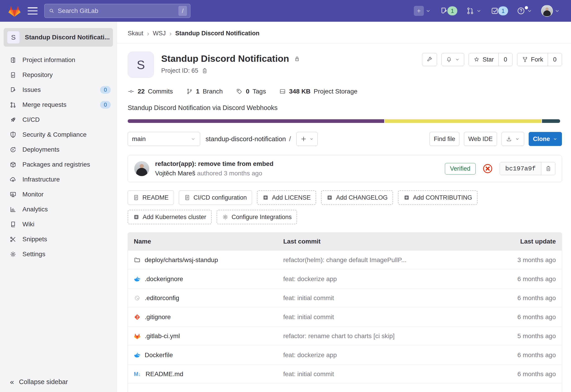 This screenshot has width=571, height=392. What do you see at coordinates (39, 382) in the screenshot?
I see `collapse-sidebar-button: « Collapse sidebar` at bounding box center [39, 382].